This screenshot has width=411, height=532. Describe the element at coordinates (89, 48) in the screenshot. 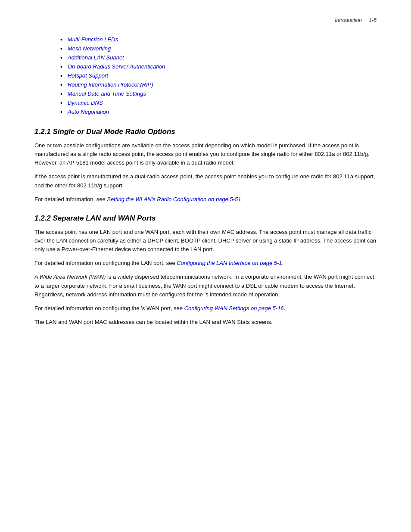

I see `link-mesh-networking: Mesh Networking` at that location.